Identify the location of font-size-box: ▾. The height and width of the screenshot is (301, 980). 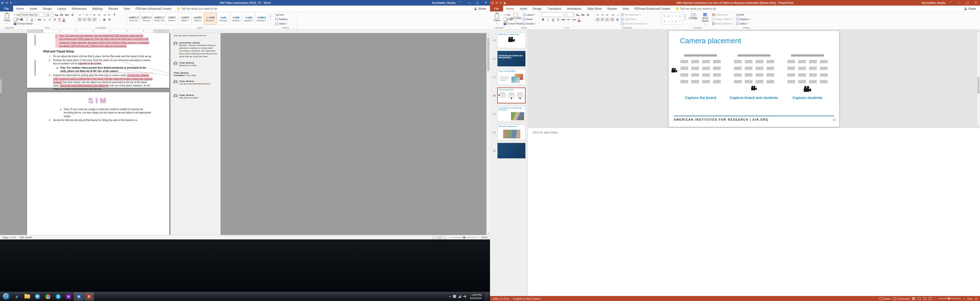
(571, 15).